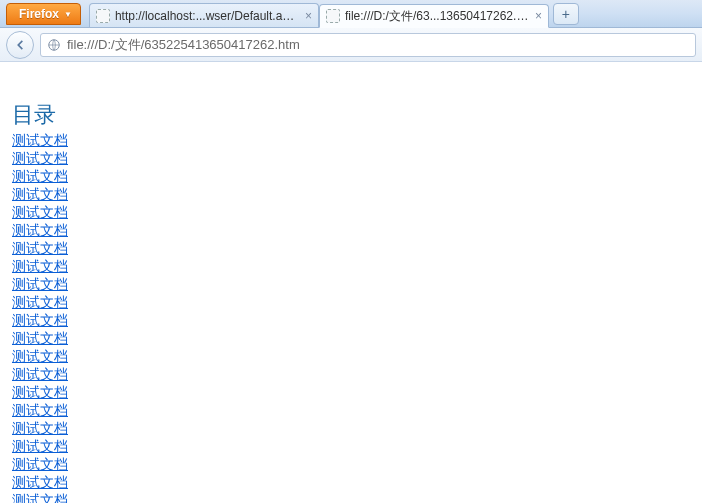  I want to click on urlbar: file:///D:/文件/635225413650417262.htm, so click(368, 45).